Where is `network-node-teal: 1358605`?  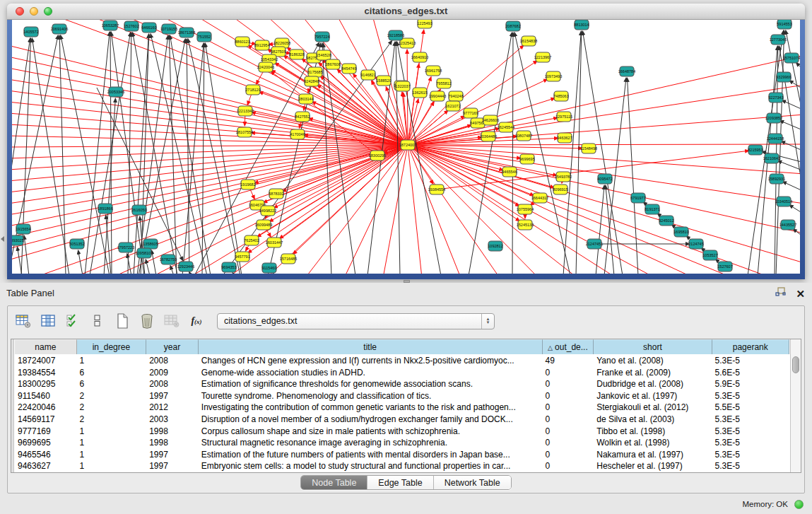
network-node-teal: 1358605 is located at coordinates (150, 244).